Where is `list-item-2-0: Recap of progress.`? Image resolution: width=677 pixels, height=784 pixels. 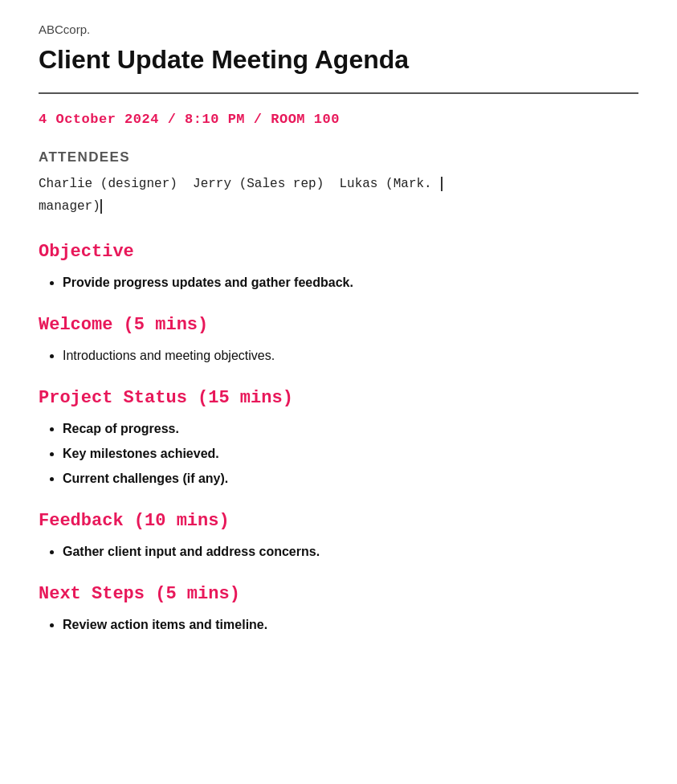 list-item-2-0: Recap of progress. is located at coordinates (350, 429).